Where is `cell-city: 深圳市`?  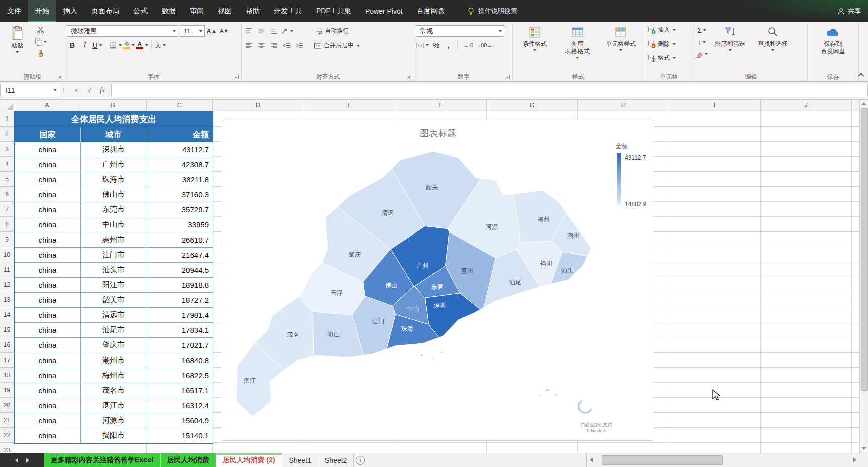
cell-city: 深圳市 is located at coordinates (114, 150).